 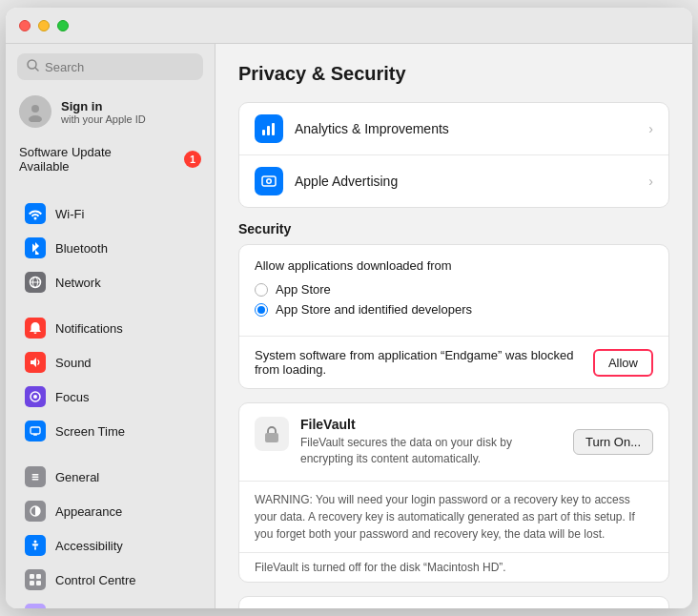 What do you see at coordinates (431, 424) in the screenshot?
I see `filevault-title: FileVault` at bounding box center [431, 424].